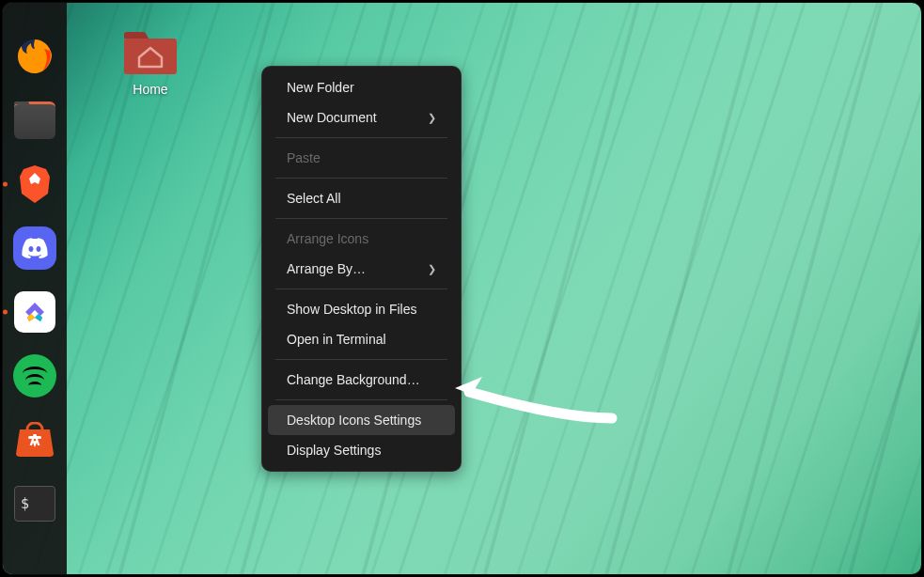  What do you see at coordinates (35, 504) in the screenshot?
I see `terminal-icon: $` at bounding box center [35, 504].